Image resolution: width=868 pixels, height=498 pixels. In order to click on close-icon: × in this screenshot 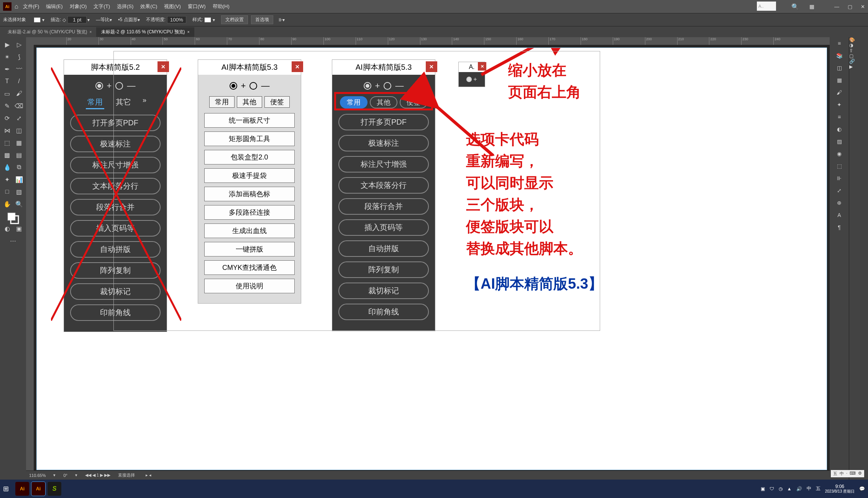, I will do `click(189, 32)`.